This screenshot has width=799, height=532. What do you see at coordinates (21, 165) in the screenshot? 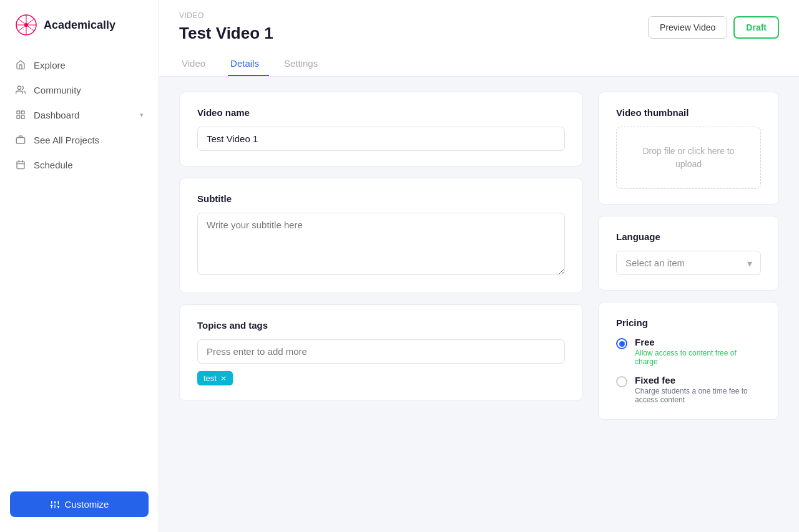
I see `calendar-icon` at bounding box center [21, 165].